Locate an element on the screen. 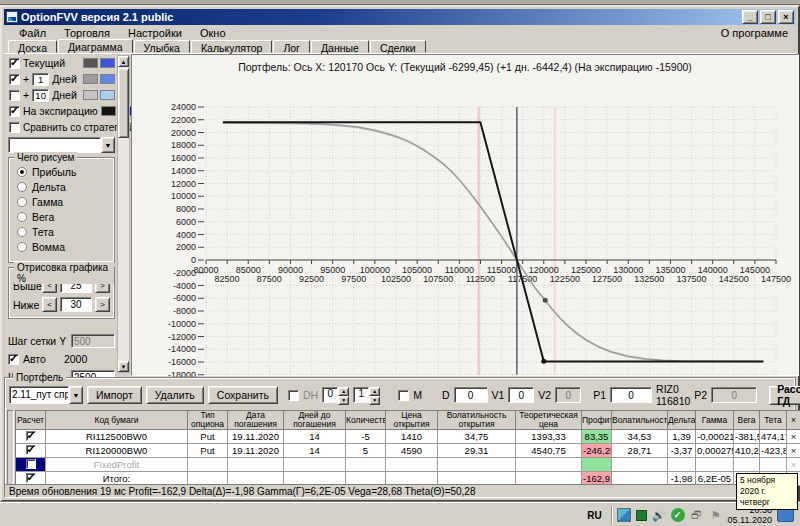 The image size is (800, 526). p2-input is located at coordinates (734, 395).